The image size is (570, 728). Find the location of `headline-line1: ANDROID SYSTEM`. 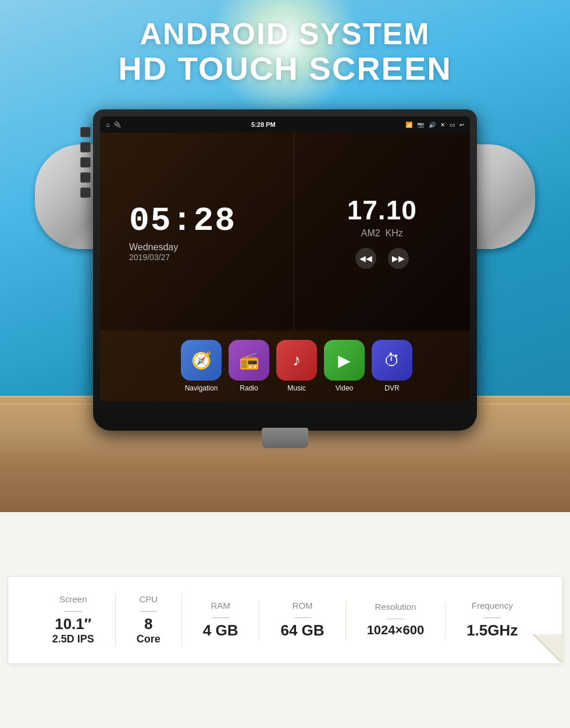

headline-line1: ANDROID SYSTEM is located at coordinates (285, 34).